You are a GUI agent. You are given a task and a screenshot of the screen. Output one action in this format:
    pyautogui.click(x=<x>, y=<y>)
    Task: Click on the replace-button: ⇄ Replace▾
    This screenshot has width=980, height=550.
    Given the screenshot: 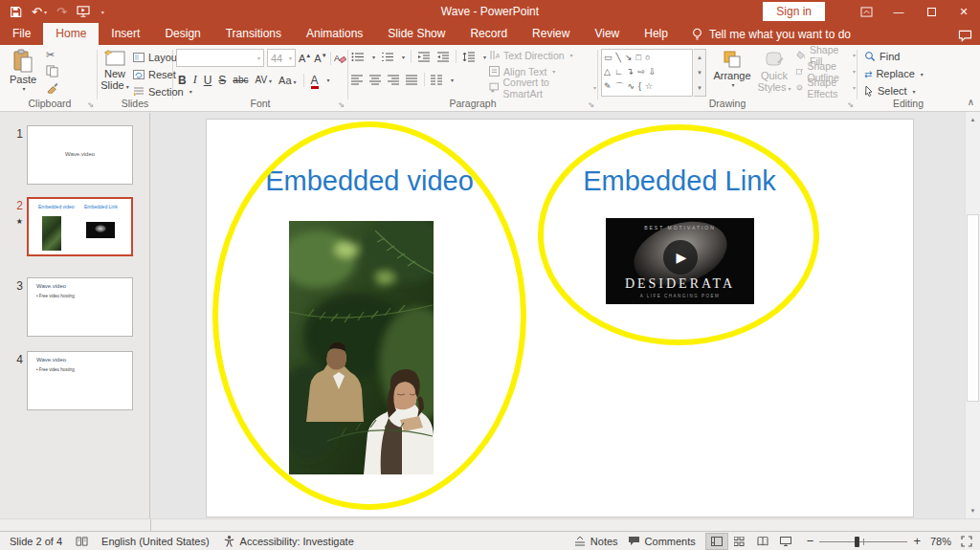 What is the action you would take?
    pyautogui.click(x=894, y=74)
    